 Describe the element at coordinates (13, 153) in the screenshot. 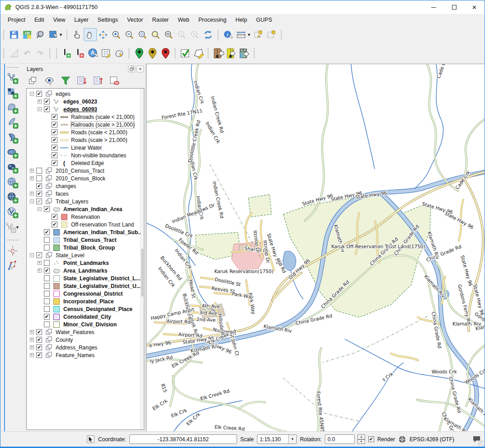

I see `add-oracle-layer-button` at that location.